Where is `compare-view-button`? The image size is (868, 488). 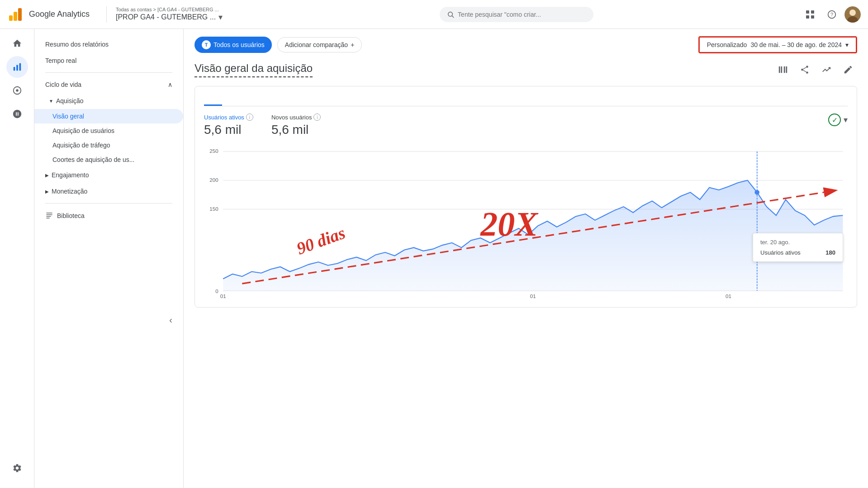 compare-view-button is located at coordinates (783, 70).